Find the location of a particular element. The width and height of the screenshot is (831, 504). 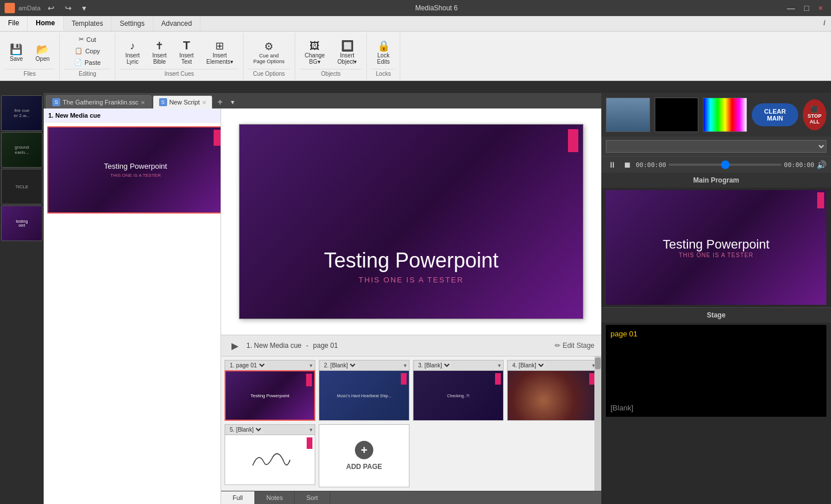

bottom-tab-sort: Sort is located at coordinates (312, 498).